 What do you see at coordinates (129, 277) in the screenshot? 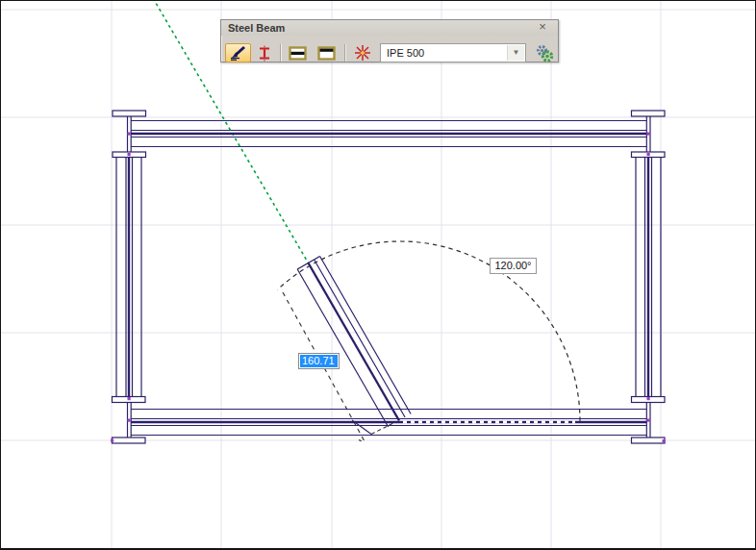
I see `steel-beam-left` at bounding box center [129, 277].